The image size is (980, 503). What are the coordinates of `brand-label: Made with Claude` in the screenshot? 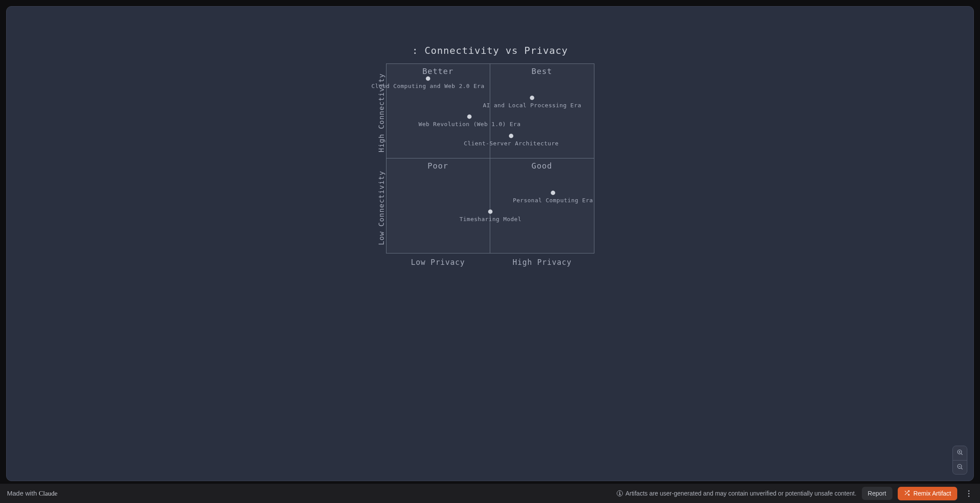 It's located at (32, 493).